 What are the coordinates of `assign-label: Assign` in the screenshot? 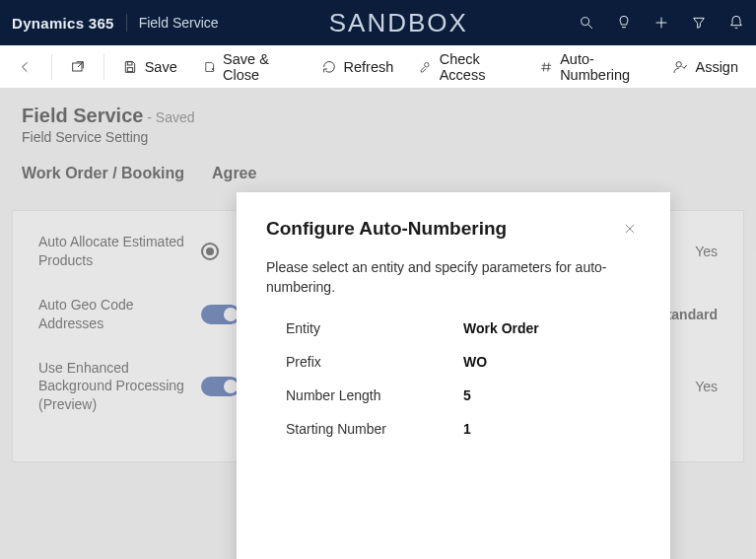 It's located at (717, 67).